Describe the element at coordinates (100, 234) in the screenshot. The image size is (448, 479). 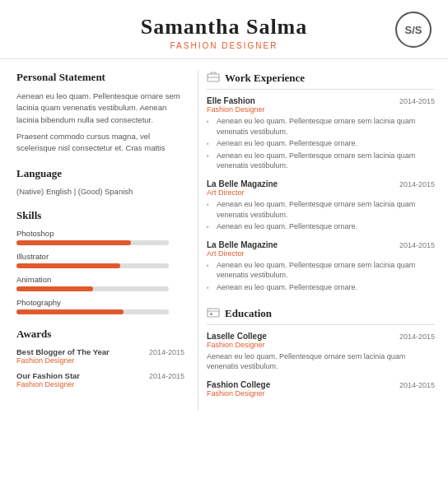
I see `skill-label-photoshop: Photoshop` at that location.